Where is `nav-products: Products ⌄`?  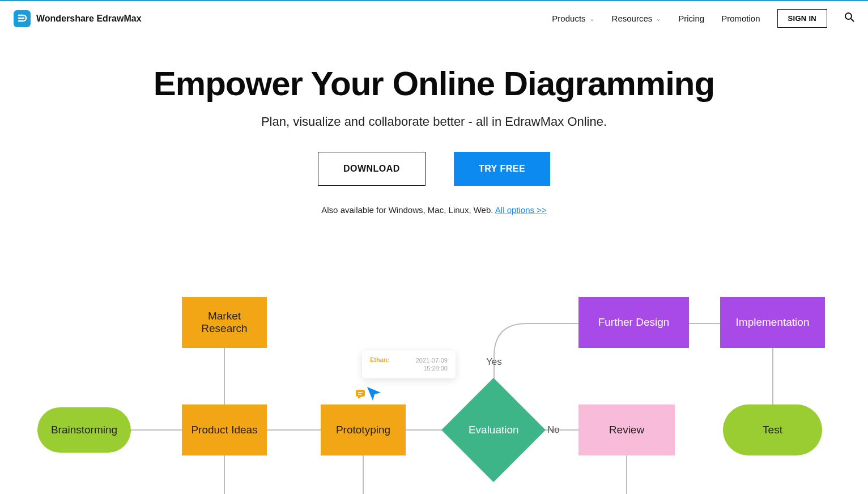 nav-products: Products ⌄ is located at coordinates (573, 18).